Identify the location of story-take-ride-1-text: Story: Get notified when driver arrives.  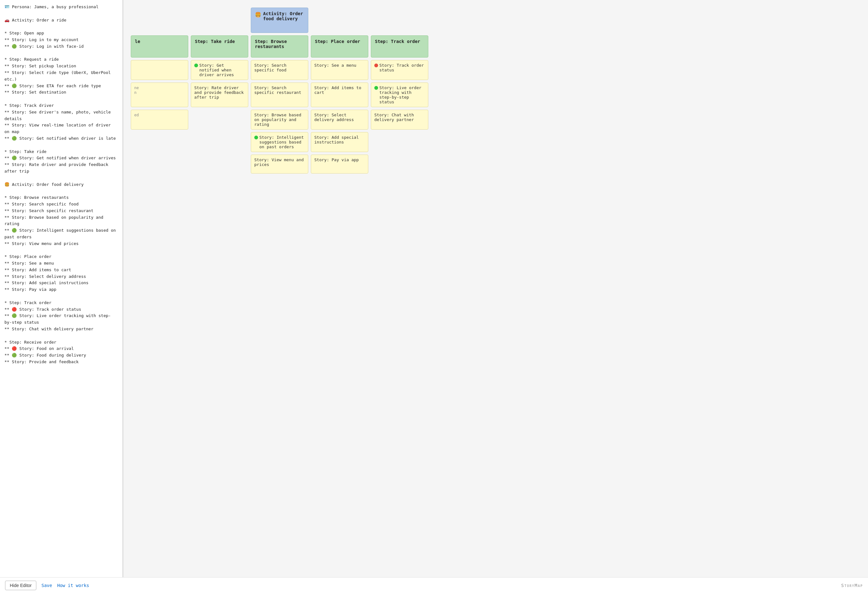
(222, 70).